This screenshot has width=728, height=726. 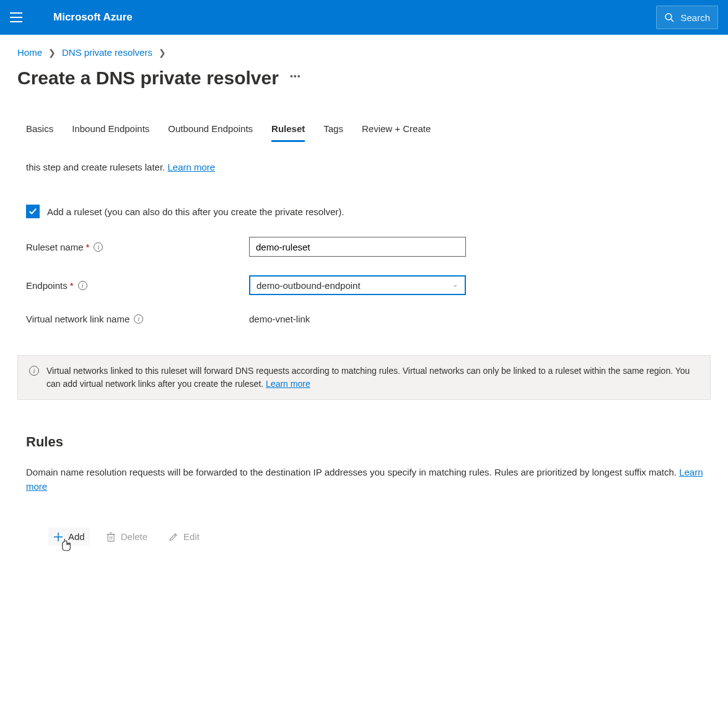 I want to click on tab-inbound-endpoints: Inbound Endpoints, so click(x=110, y=131).